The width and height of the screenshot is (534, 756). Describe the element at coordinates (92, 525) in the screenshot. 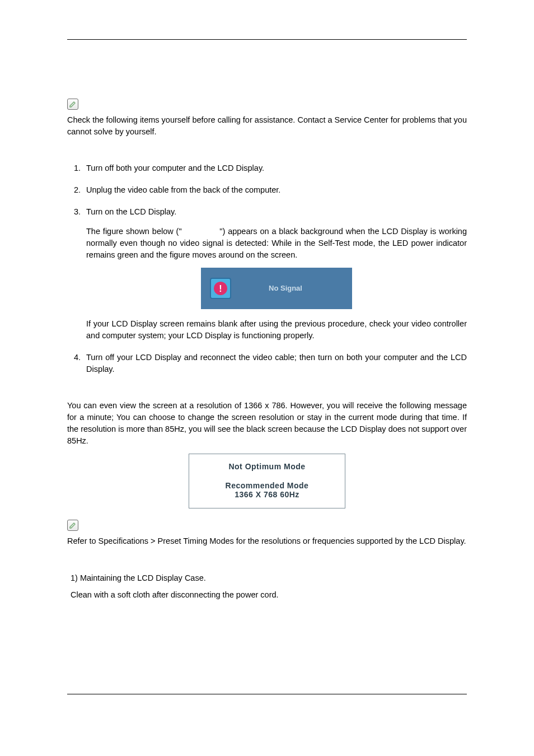

I see `note-label-2: Note` at that location.